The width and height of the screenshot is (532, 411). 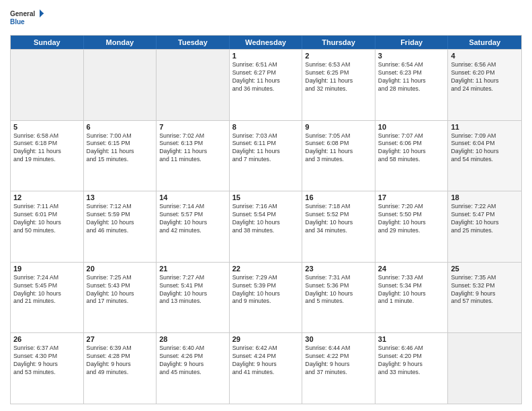 I want to click on day-number: 16, so click(x=339, y=197).